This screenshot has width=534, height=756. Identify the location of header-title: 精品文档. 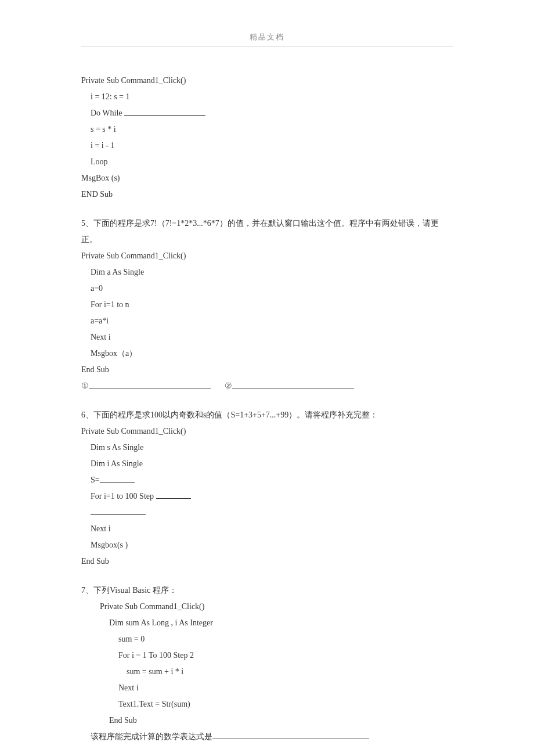
(267, 39).